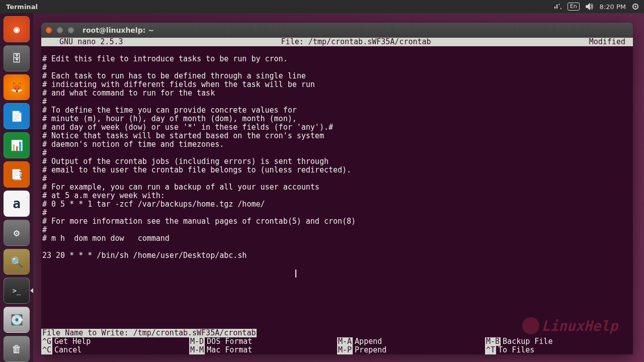 The image size is (644, 362). What do you see at coordinates (296, 274) in the screenshot?
I see `text-cursor` at bounding box center [296, 274].